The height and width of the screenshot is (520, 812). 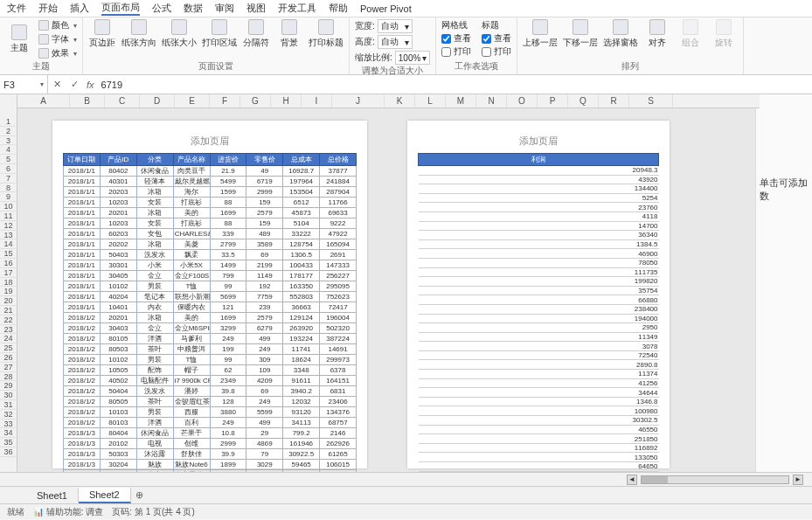 I want to click on formula-bar: F3▾ ✕ ✓ fx 6719, so click(x=406, y=85).